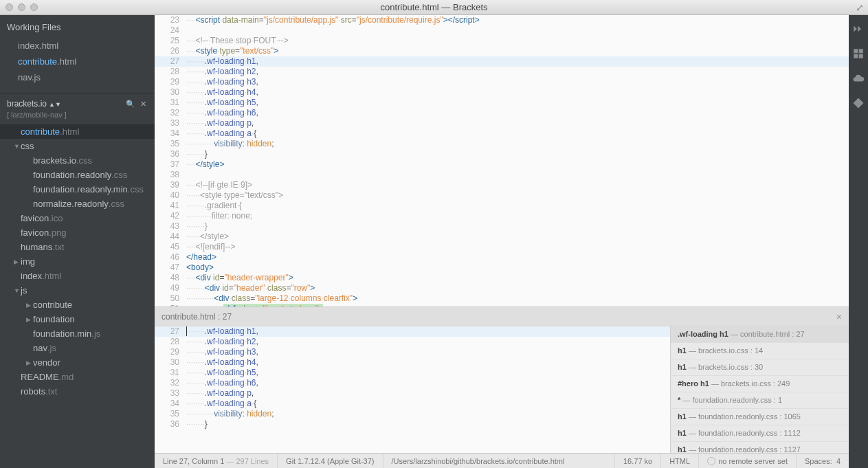 Image resolution: width=868 pixels, height=468 pixels. What do you see at coordinates (77, 203) in the screenshot?
I see `tree-item: normalize.readonly.css` at bounding box center [77, 203].